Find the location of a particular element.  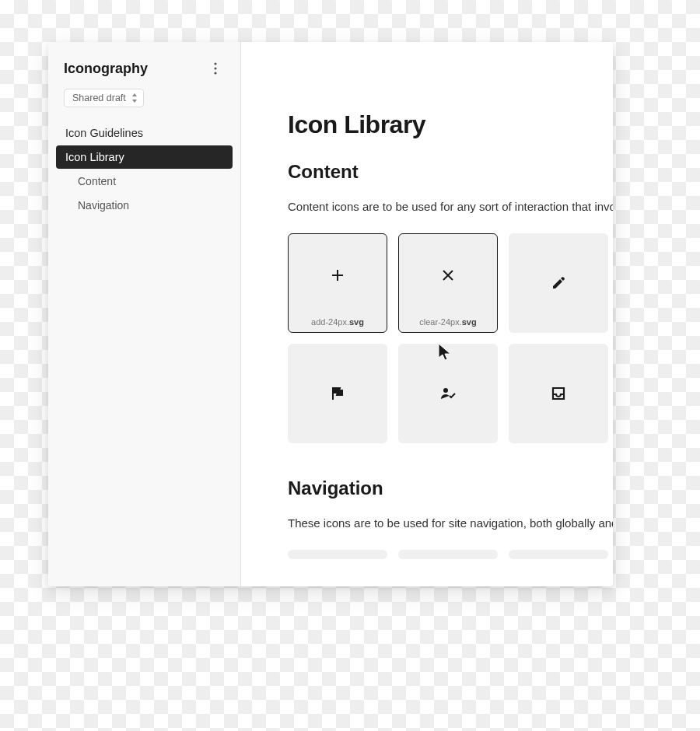

icon-tile-label: add-24px.svg is located at coordinates (338, 322).